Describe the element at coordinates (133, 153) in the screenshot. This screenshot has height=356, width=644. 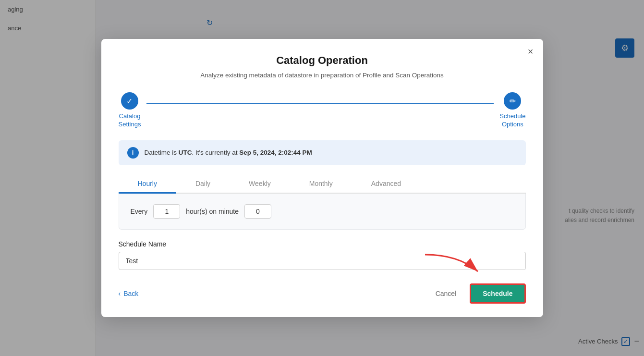
I see `info-icon: i` at that location.